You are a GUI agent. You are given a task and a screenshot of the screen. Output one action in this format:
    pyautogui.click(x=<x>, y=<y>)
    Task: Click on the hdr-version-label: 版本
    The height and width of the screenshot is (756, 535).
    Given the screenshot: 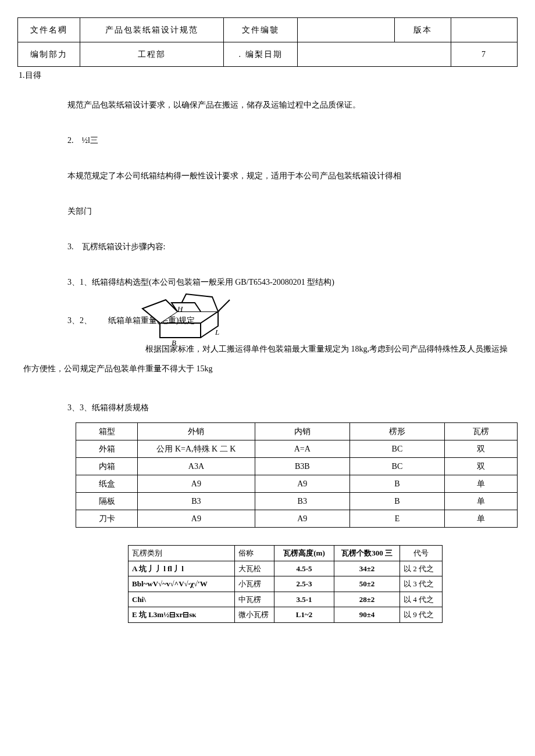 What is the action you would take?
    pyautogui.click(x=423, y=30)
    